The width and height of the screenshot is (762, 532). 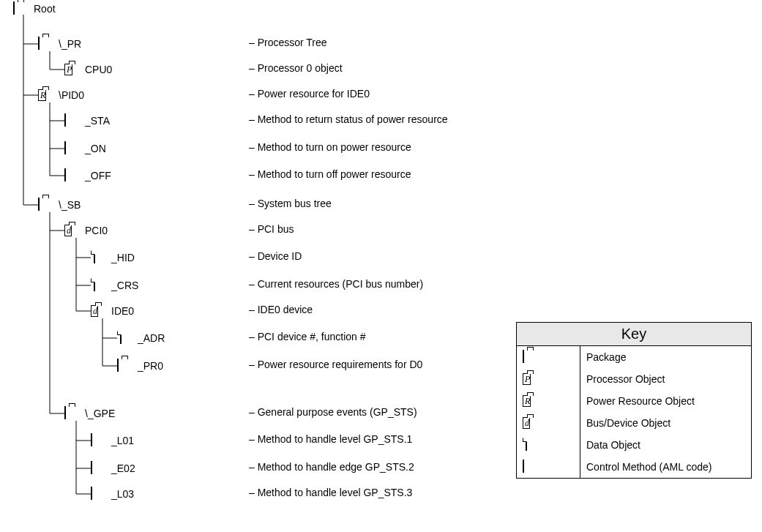 What do you see at coordinates (113, 258) in the screenshot?
I see `tree-node-hid: _HID` at bounding box center [113, 258].